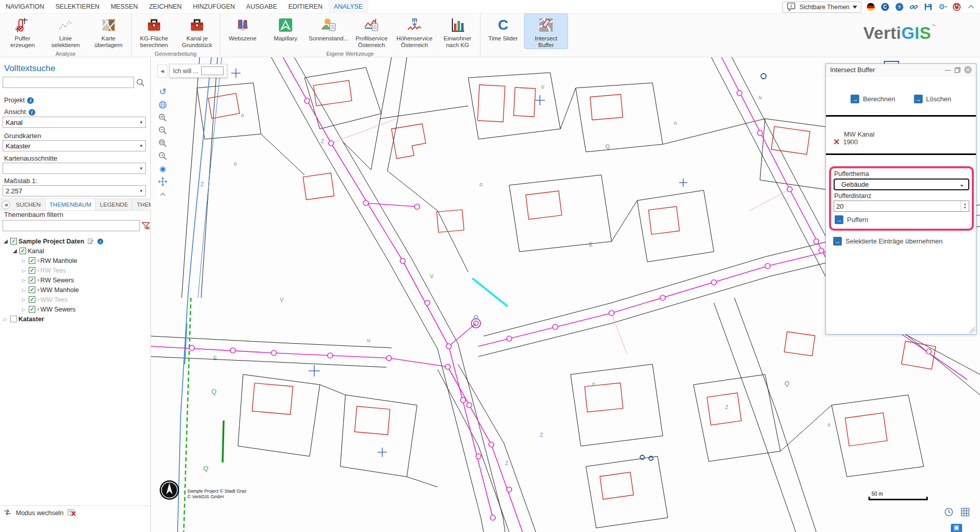 The height and width of the screenshot is (532, 980). I want to click on tree-item-rw-sewers: ▷✓∨RW Sewers, so click(76, 280).